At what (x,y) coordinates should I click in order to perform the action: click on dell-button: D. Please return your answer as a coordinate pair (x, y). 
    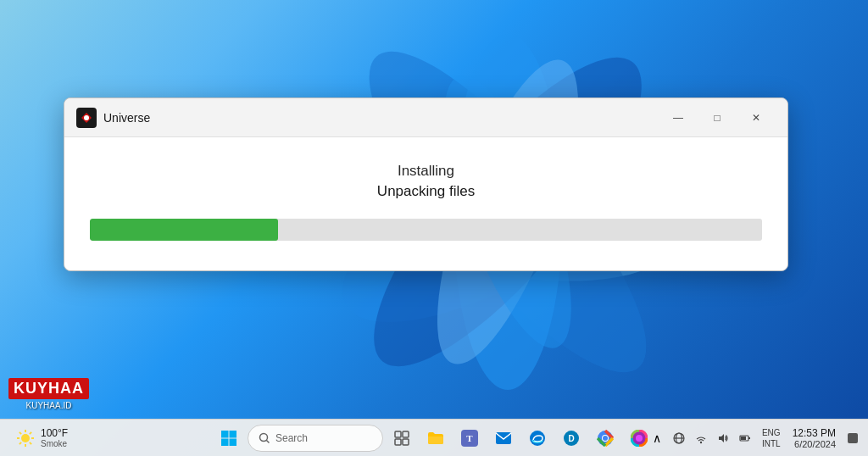
    Looking at the image, I should click on (571, 438).